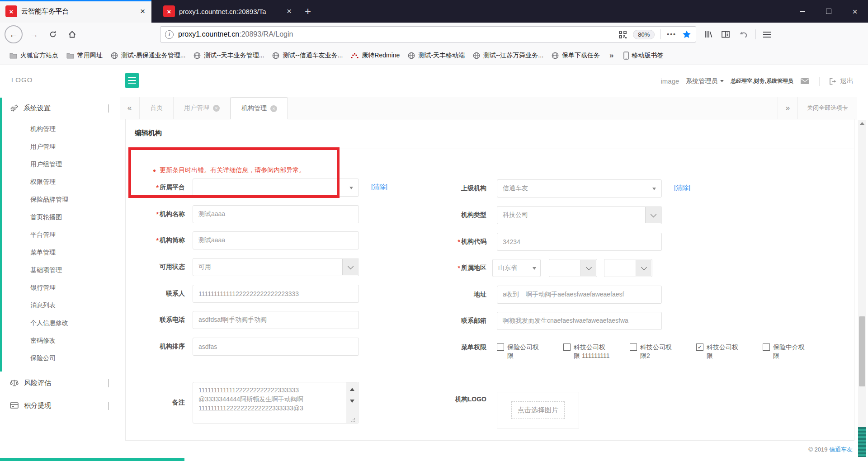  I want to click on bookmark-item: 测试-易保通业务管理..., so click(148, 56).